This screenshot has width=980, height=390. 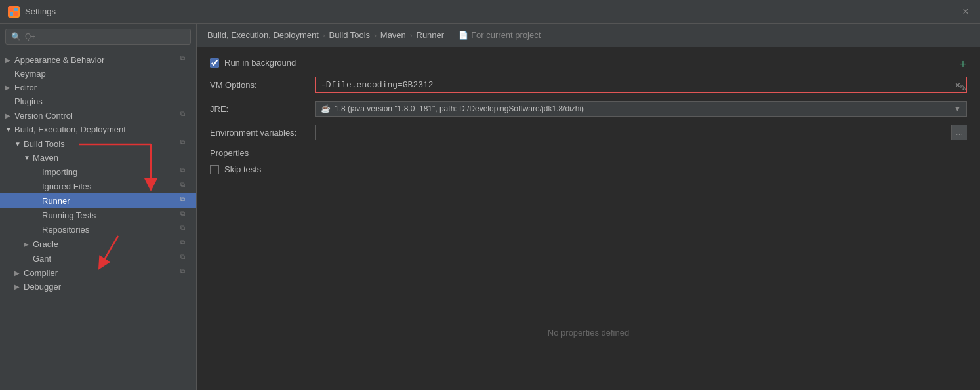 I want to click on run-in-background-row: Run in background, so click(x=588, y=63).